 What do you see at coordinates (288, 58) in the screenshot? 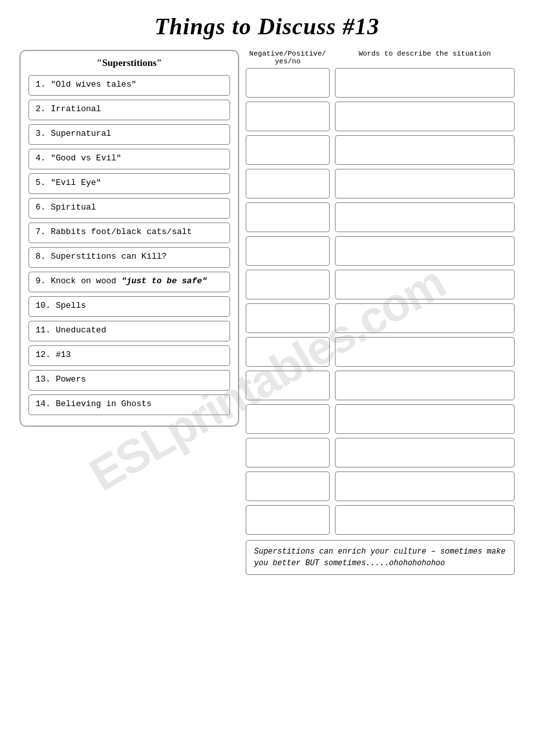
I see `col-header-neg: Negative/Positive/ yes/no` at bounding box center [288, 58].